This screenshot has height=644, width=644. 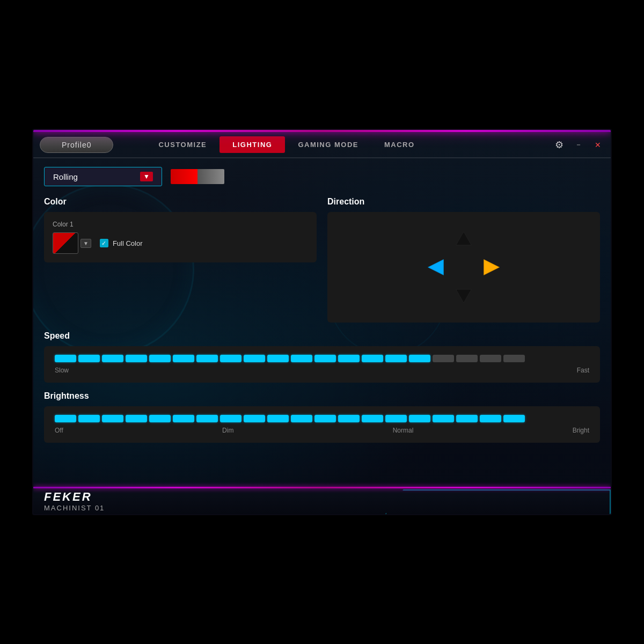 What do you see at coordinates (228, 430) in the screenshot?
I see `brightness-dim-label: Dim` at bounding box center [228, 430].